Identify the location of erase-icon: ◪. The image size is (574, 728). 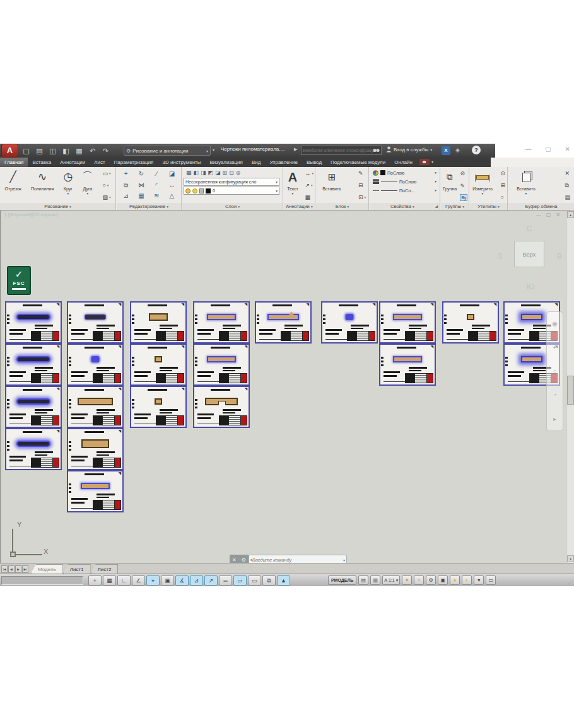
(172, 174).